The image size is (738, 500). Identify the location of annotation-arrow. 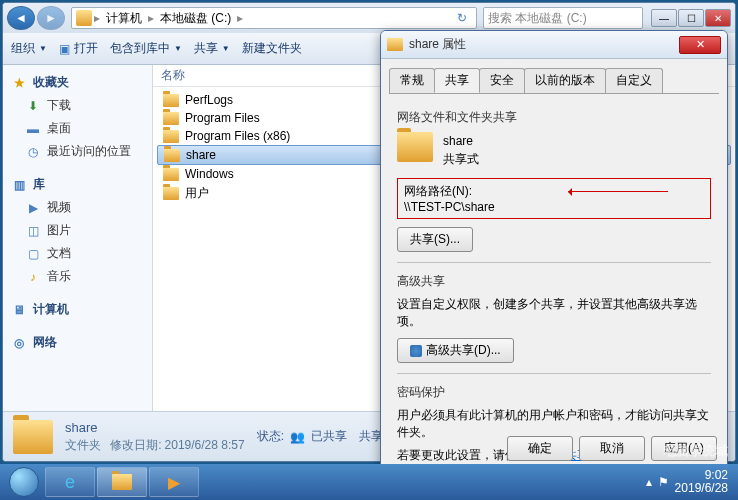
(618, 192).